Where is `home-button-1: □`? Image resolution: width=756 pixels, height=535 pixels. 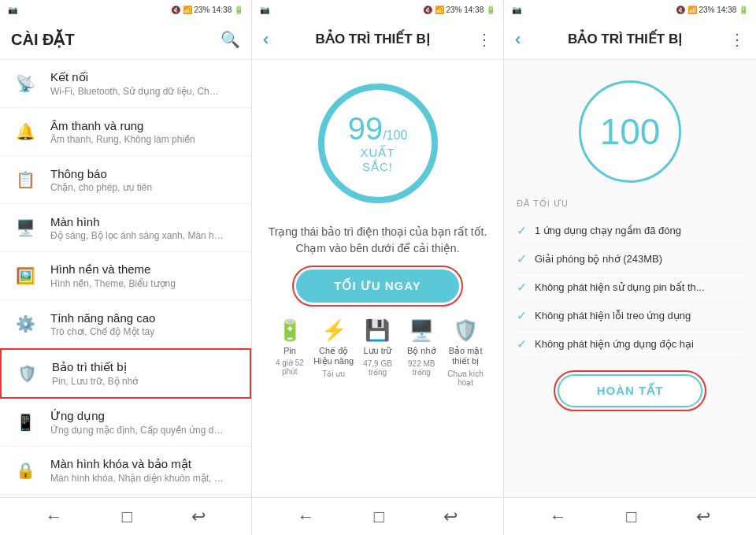
home-button-1: □ is located at coordinates (128, 517).